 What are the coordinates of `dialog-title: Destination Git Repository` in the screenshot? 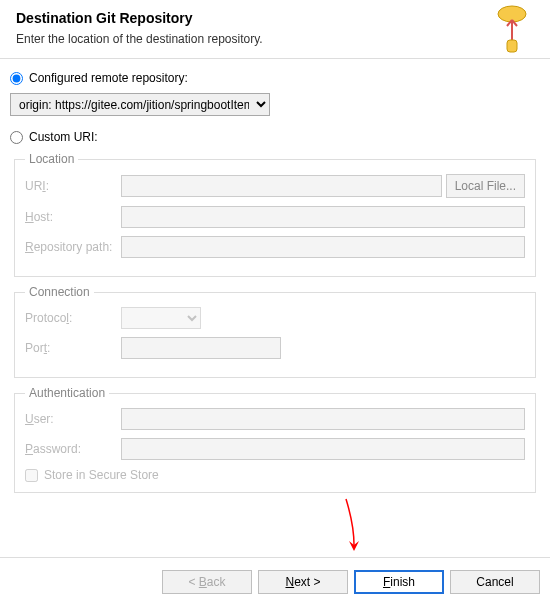 It's located at (275, 18).